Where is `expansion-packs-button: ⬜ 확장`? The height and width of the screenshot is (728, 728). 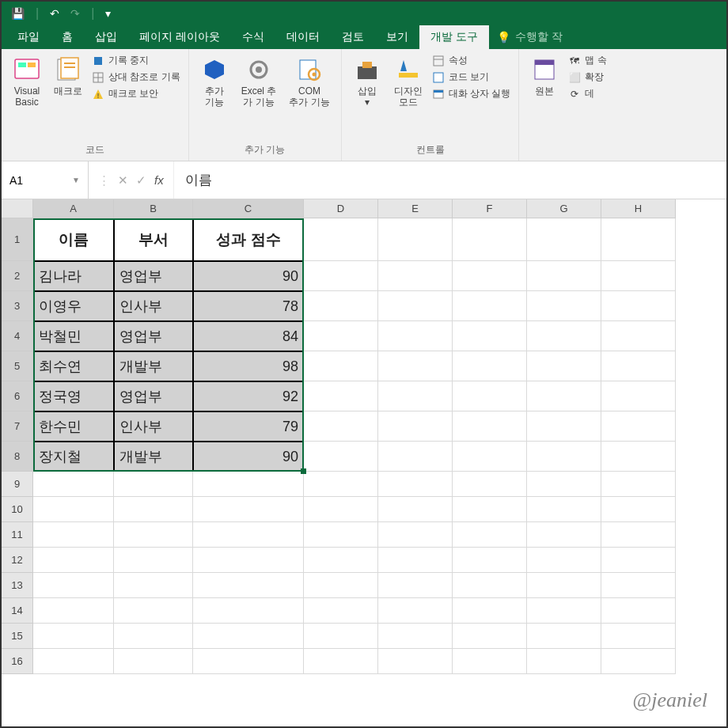 expansion-packs-button: ⬜ 확장 is located at coordinates (587, 78).